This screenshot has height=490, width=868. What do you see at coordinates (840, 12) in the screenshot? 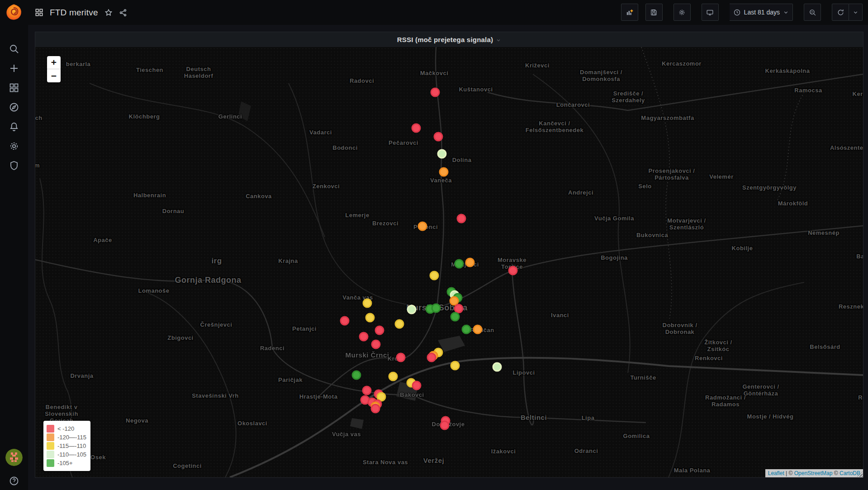
I see `refresh-button` at bounding box center [840, 12].